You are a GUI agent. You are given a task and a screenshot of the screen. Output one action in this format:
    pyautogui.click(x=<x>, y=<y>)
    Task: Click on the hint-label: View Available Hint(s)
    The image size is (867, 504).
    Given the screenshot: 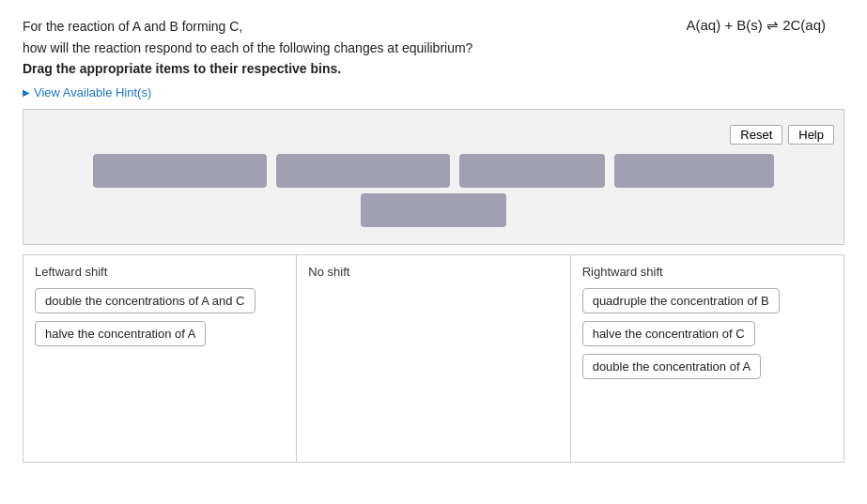 What is the action you would take?
    pyautogui.click(x=92, y=92)
    